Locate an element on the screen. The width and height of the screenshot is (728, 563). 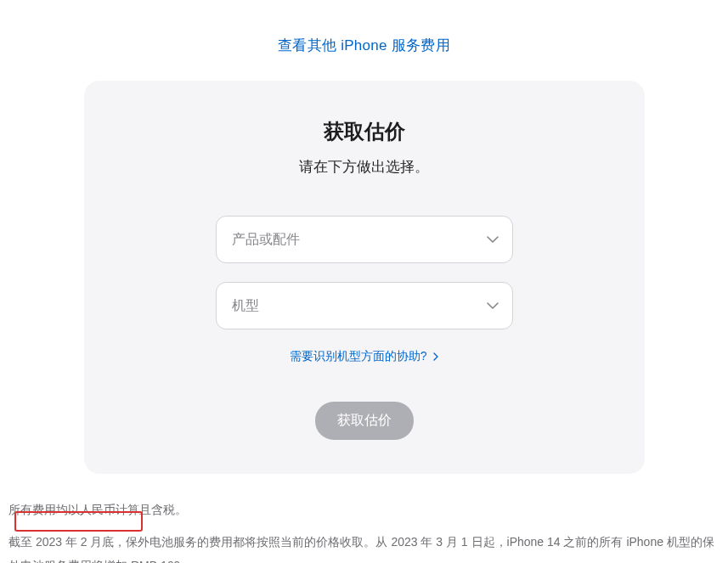
top-link-container: 查看其他 iPhone 服务费用 is located at coordinates (364, 41).